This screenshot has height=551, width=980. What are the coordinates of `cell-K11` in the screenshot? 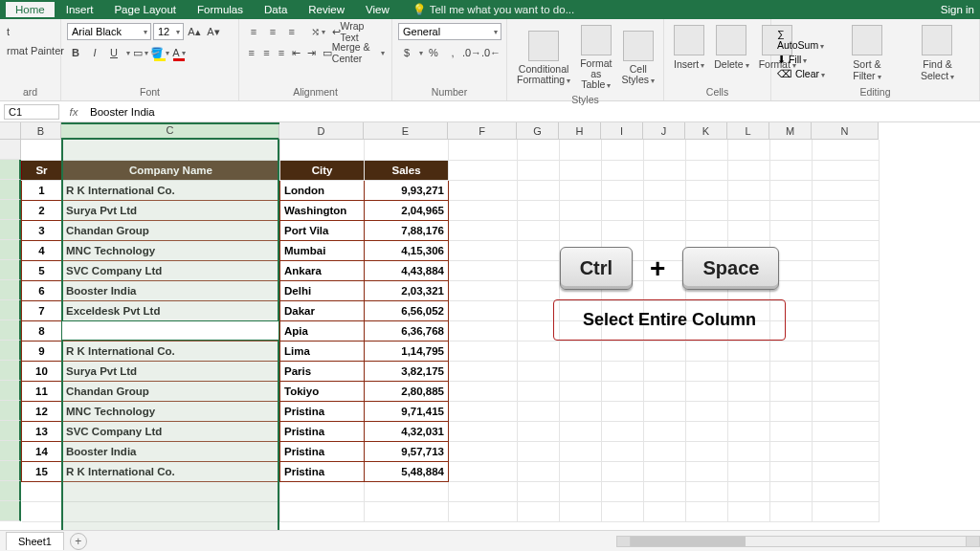 It's located at (707, 350).